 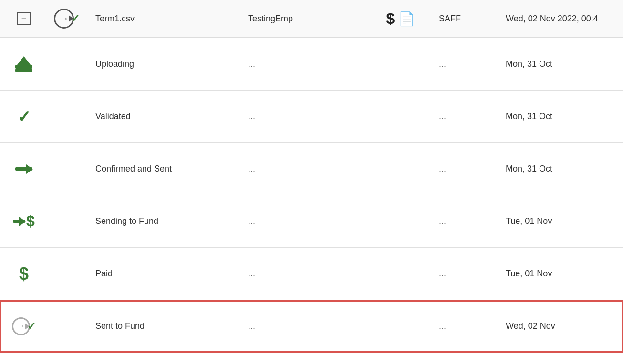 I want to click on row-date: Wed, 02 Nov, so click(x=530, y=326).